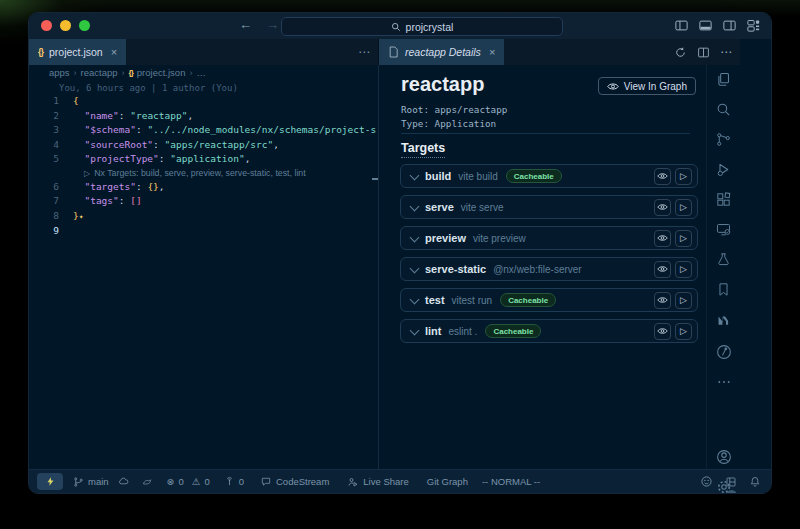  Describe the element at coordinates (724, 352) in the screenshot. I see `git-graph-icon` at that location.